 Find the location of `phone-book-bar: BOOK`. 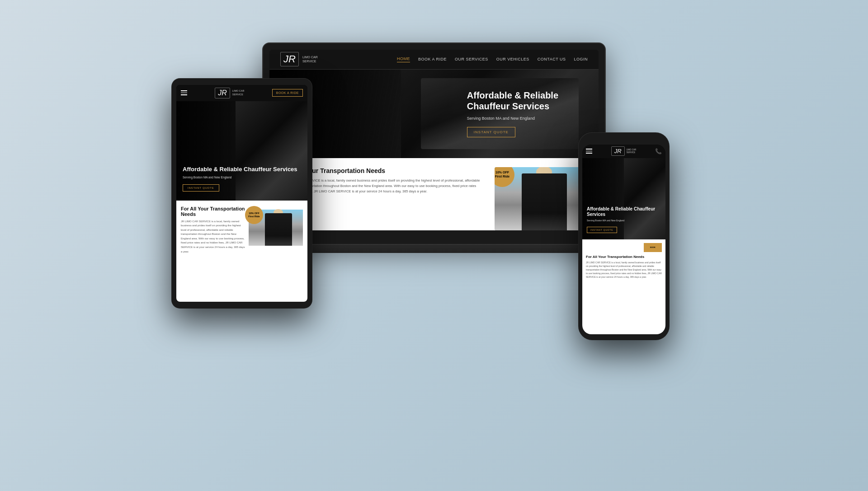

phone-book-bar: BOOK is located at coordinates (653, 248).